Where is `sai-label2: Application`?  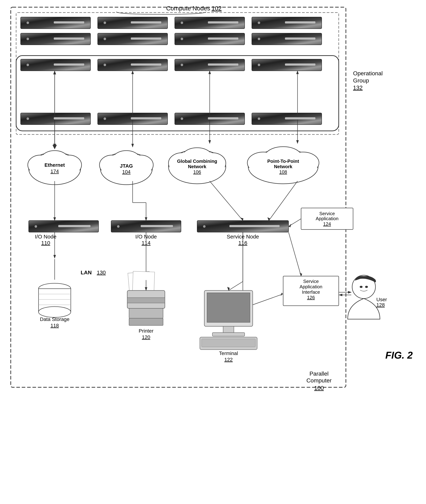 sai-label2: Application is located at coordinates (311, 287).